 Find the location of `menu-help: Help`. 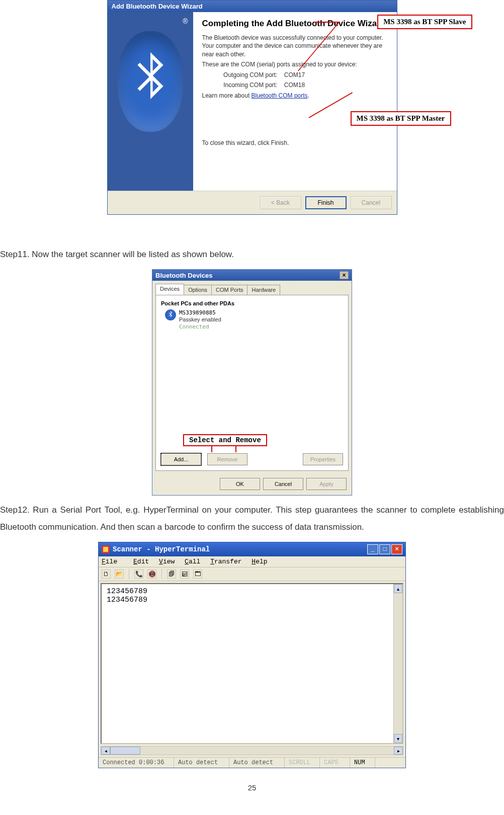

menu-help: Help is located at coordinates (260, 561).